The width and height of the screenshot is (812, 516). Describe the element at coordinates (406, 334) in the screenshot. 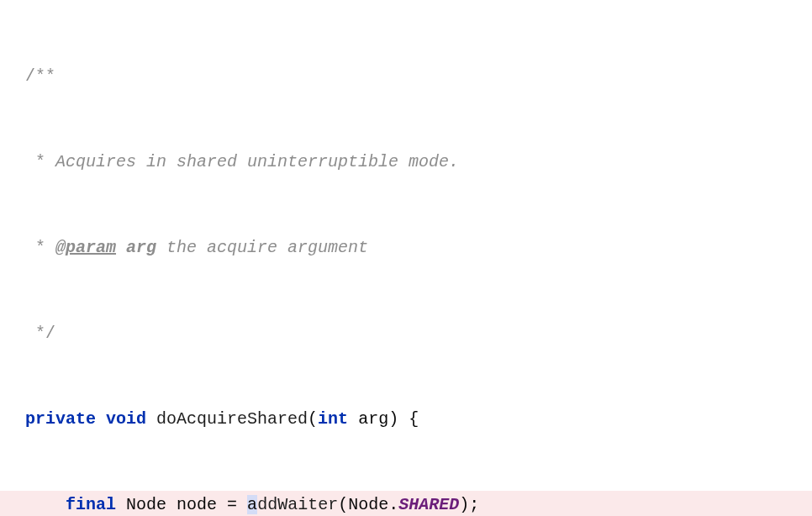

I see `code-line: */` at that location.